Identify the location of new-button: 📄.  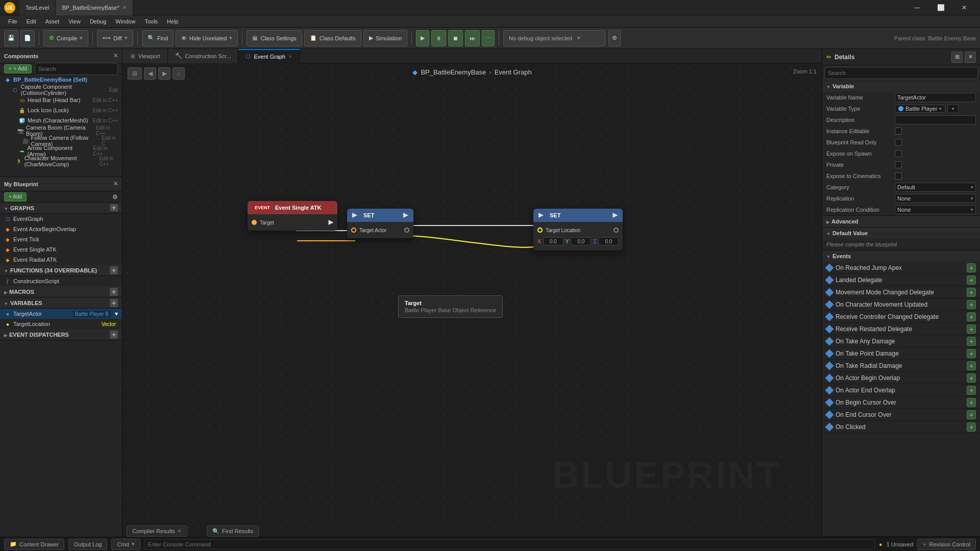
(28, 38).